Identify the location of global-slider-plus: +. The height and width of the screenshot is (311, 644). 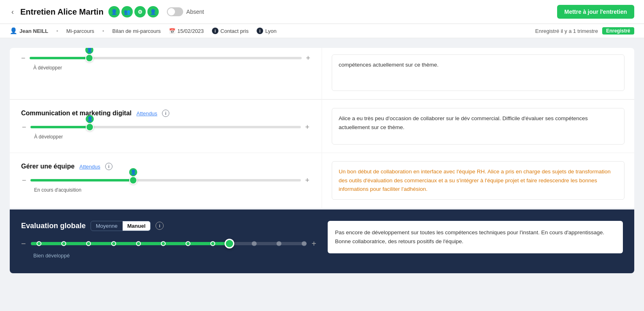
(314, 244).